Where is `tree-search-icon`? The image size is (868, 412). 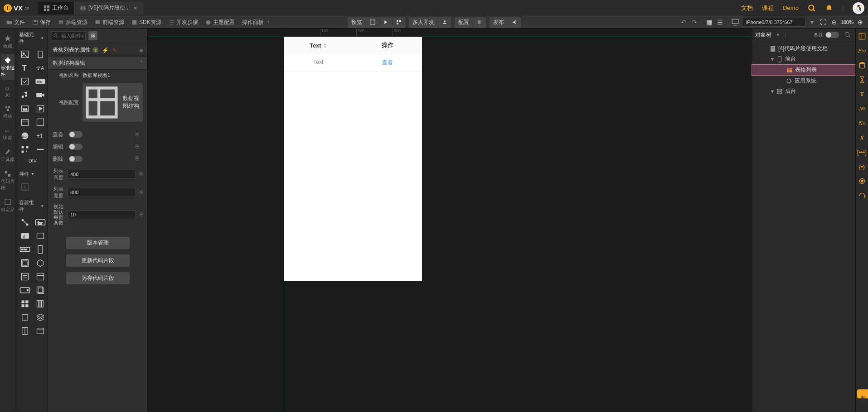 tree-search-icon is located at coordinates (848, 35).